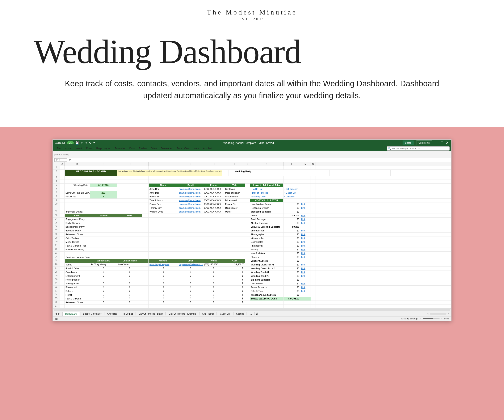 This screenshot has height=420, width=504. I want to click on tab-more: ..., so click(251, 313).